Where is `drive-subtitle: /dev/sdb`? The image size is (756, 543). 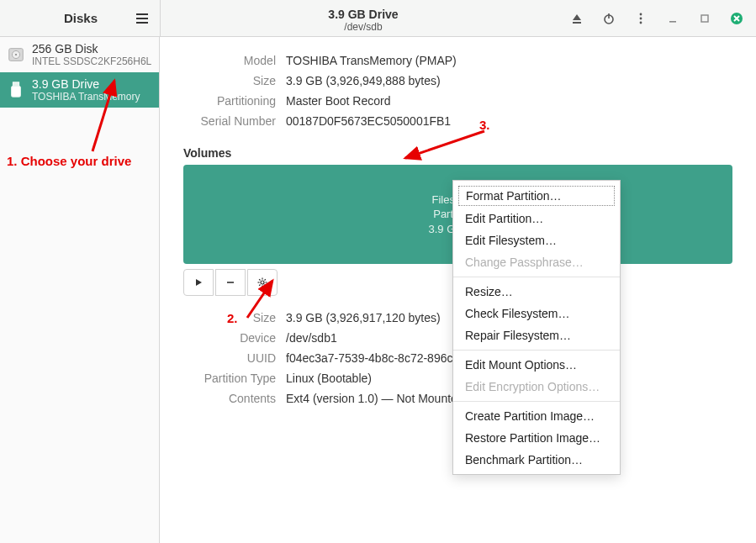
drive-subtitle: /dev/sdb is located at coordinates (363, 27).